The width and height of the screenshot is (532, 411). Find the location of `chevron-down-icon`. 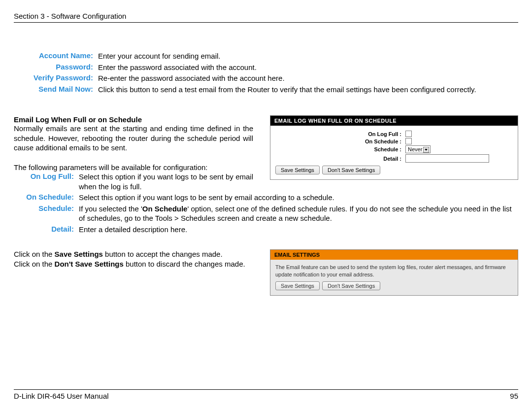

chevron-down-icon is located at coordinates (426, 150).